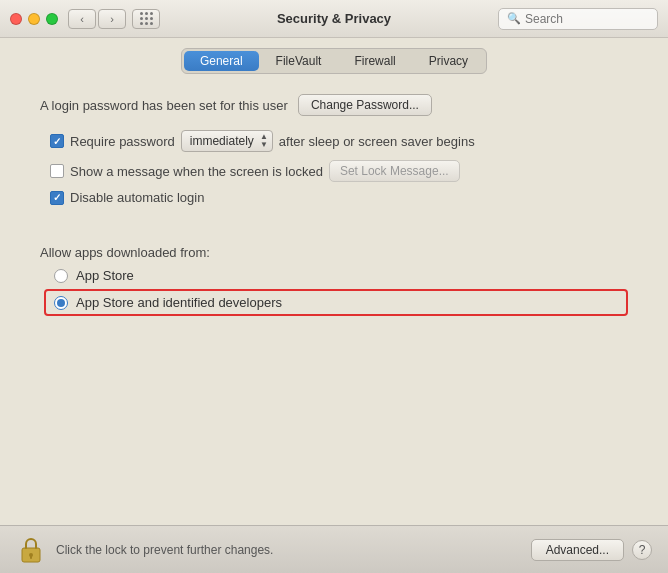 The height and width of the screenshot is (573, 668). Describe the element at coordinates (61, 276) in the screenshot. I see `radio-app-store` at that location.